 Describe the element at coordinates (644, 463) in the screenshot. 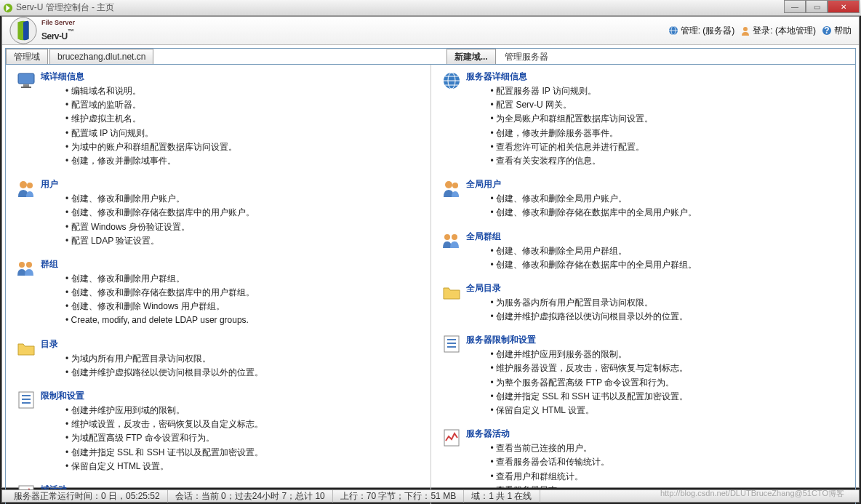

I see `server-section: 服务器活动查看当前已连接的用户。查看服务器会话和传输统计。查看用户和群组统计。查…` at that location.